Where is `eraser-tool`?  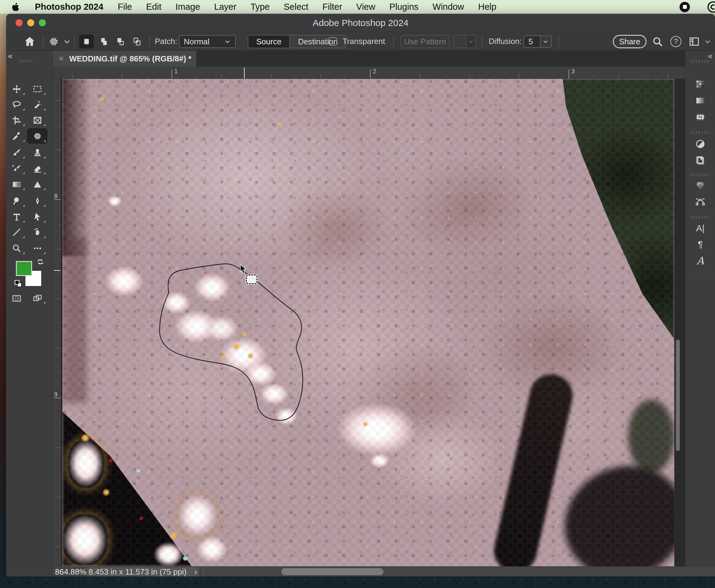
eraser-tool is located at coordinates (37, 169).